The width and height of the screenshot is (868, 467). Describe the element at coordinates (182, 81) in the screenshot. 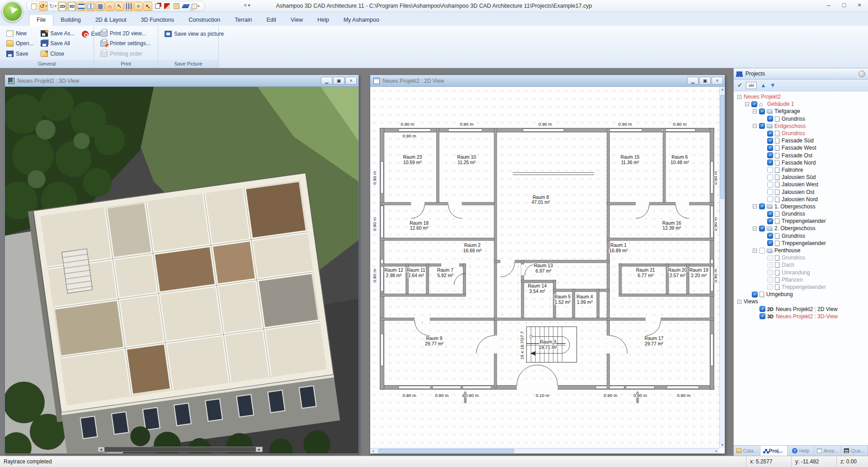

I see `3d-window-titlebar: Neues Projekt2 : 3D-View ▁ ▣ ×` at that location.